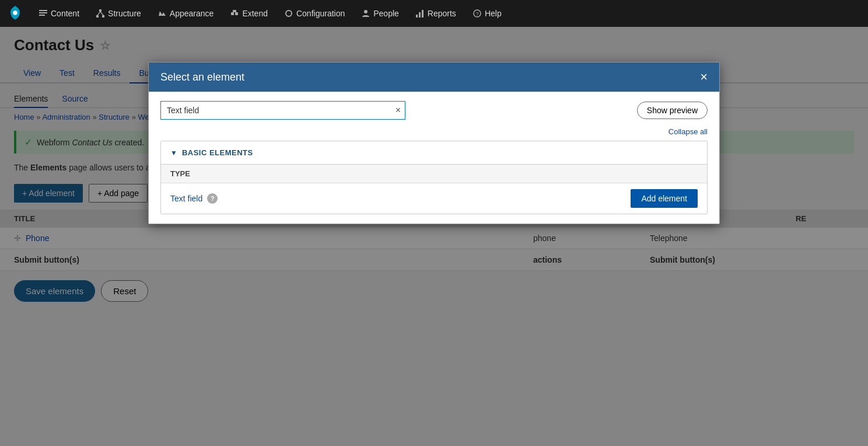 The height and width of the screenshot is (446, 868). Describe the element at coordinates (283, 110) in the screenshot. I see `search-input-wrapper: ×` at that location.